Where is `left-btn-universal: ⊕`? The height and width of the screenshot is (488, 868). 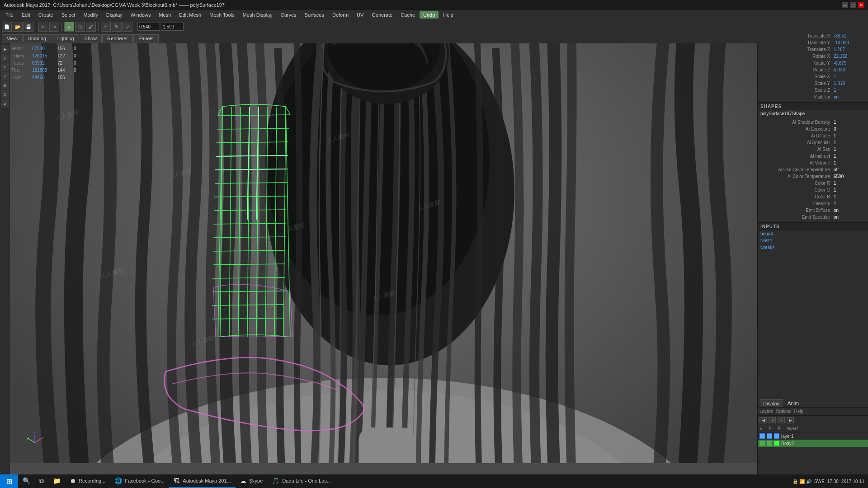 left-btn-universal: ⊕ is located at coordinates (5, 85).